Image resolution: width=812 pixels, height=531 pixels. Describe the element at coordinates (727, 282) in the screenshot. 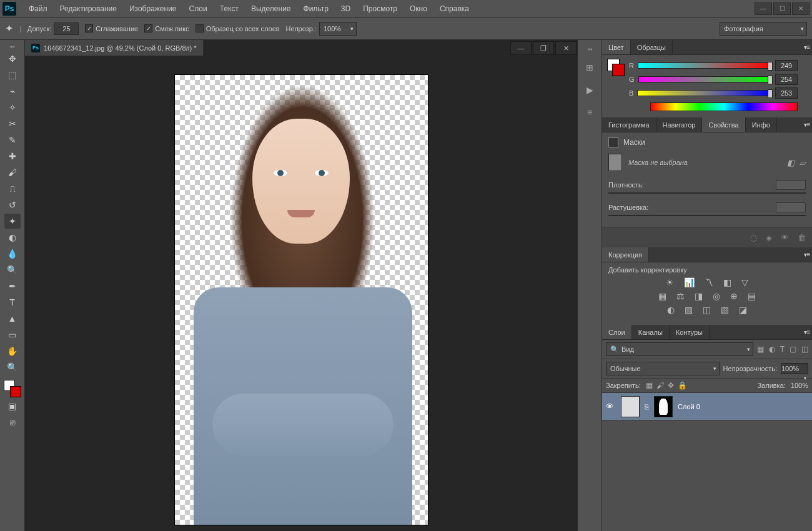

I see `exposure-icon: ◧` at that location.